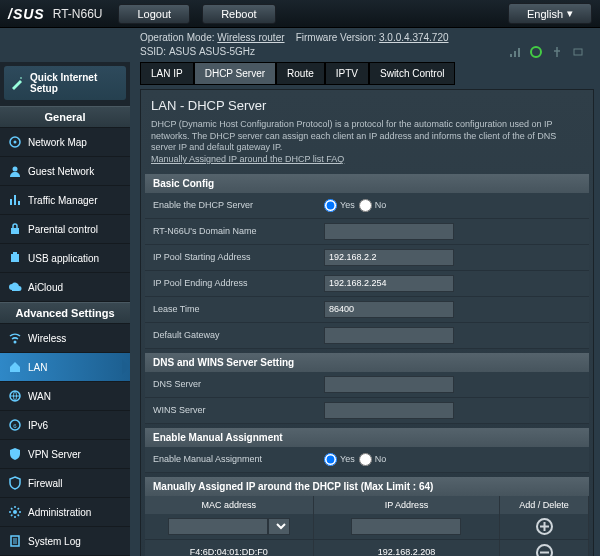 Image resolution: width=600 pixels, height=556 pixels. I want to click on v6-icon: 6, so click(15, 425).